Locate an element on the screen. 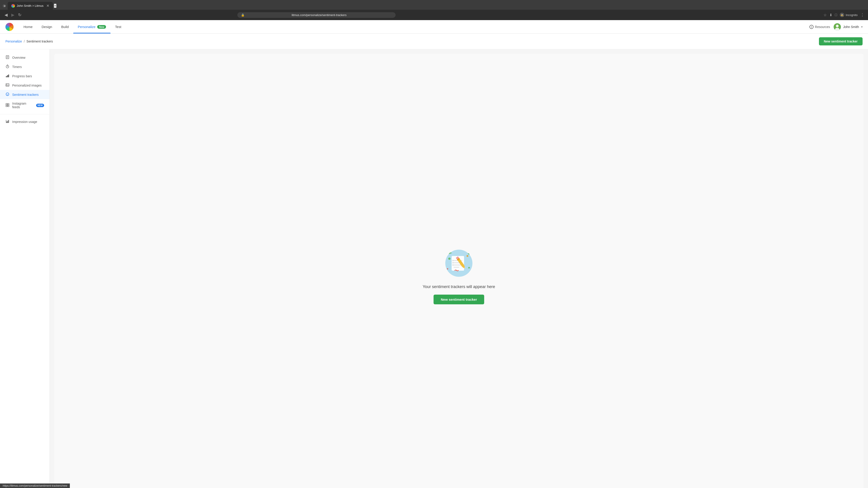  doc-icon is located at coordinates (7, 57).